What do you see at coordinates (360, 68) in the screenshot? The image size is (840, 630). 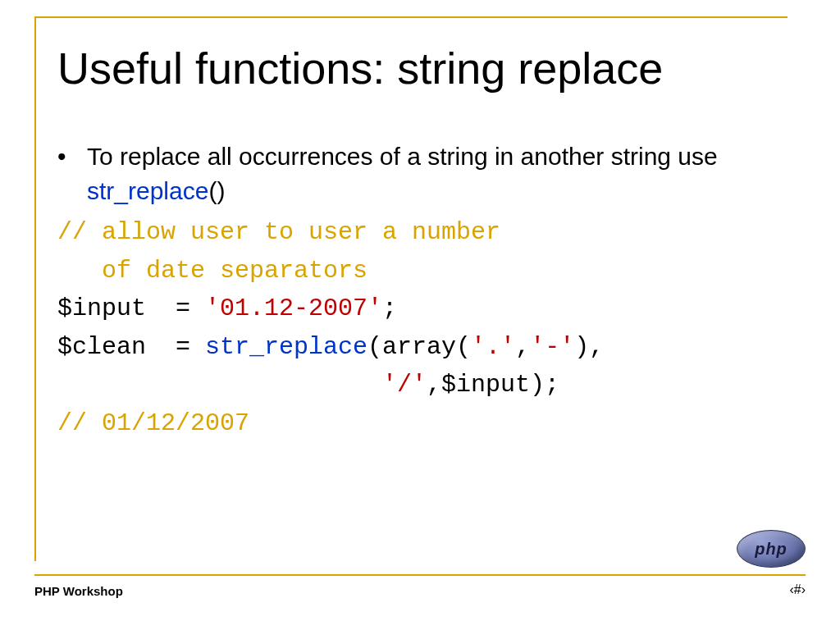 I see `slide-title: Useful functions: string replace` at bounding box center [360, 68].